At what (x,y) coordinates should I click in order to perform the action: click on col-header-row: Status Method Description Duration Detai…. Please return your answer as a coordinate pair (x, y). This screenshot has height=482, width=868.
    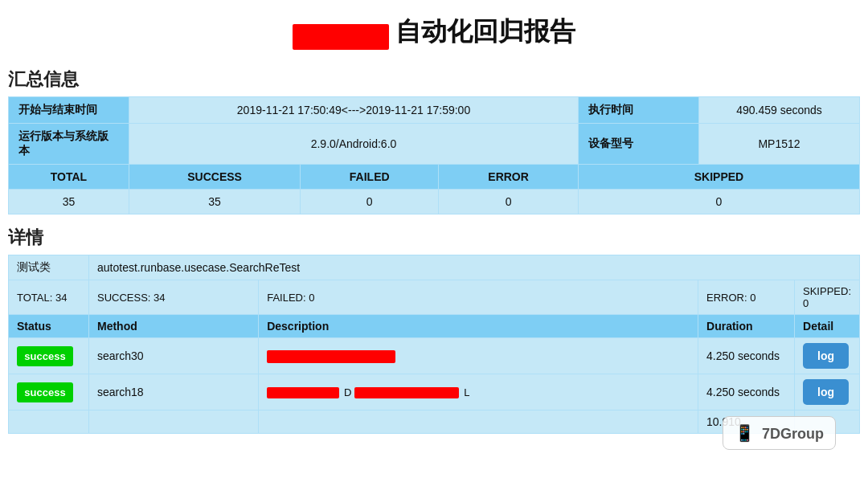
    Looking at the image, I should click on (434, 326).